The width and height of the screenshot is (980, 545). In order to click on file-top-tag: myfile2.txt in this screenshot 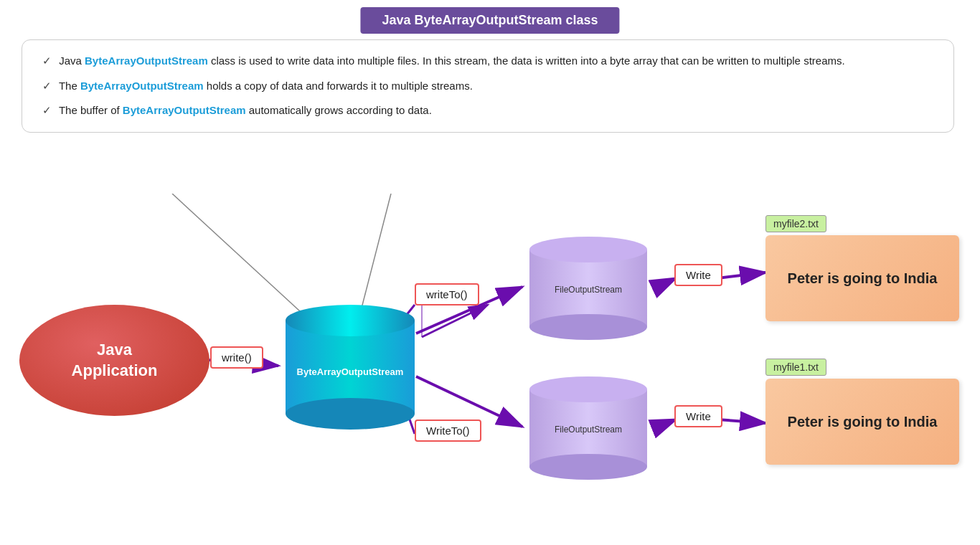, I will do `click(796, 224)`.